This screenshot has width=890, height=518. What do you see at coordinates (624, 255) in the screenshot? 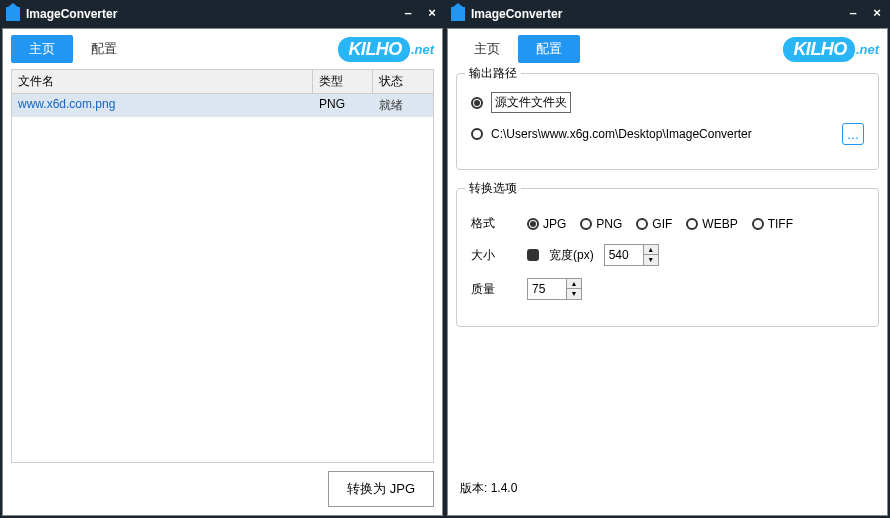
I see `width-field` at bounding box center [624, 255].